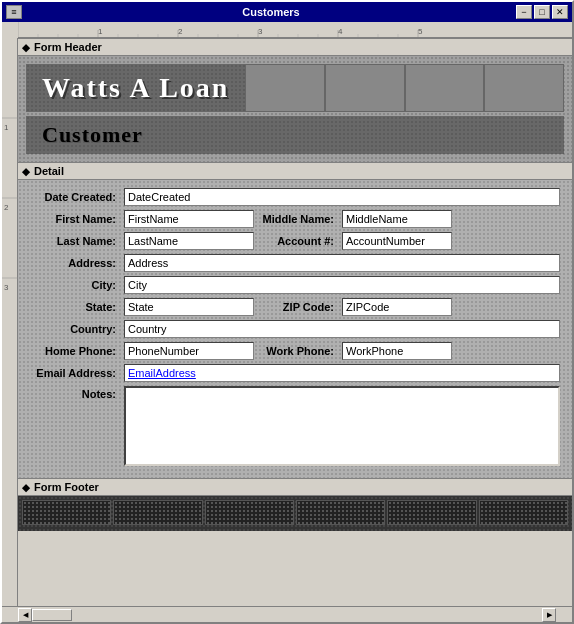  Describe the element at coordinates (136, 88) in the screenshot. I see `header-title-watts-cell: Watts A Loan` at that location.